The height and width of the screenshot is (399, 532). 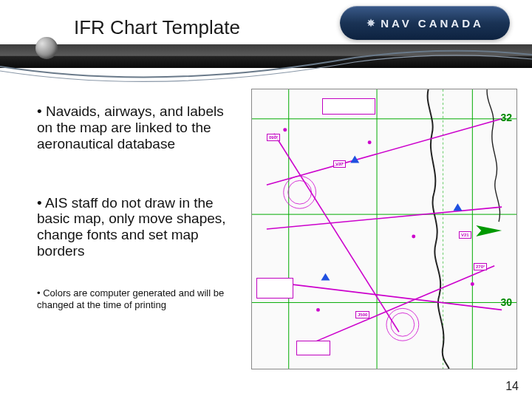 I want to click on bullet-2: • AIS staff do not draw in the basic map…, so click(x=138, y=228).